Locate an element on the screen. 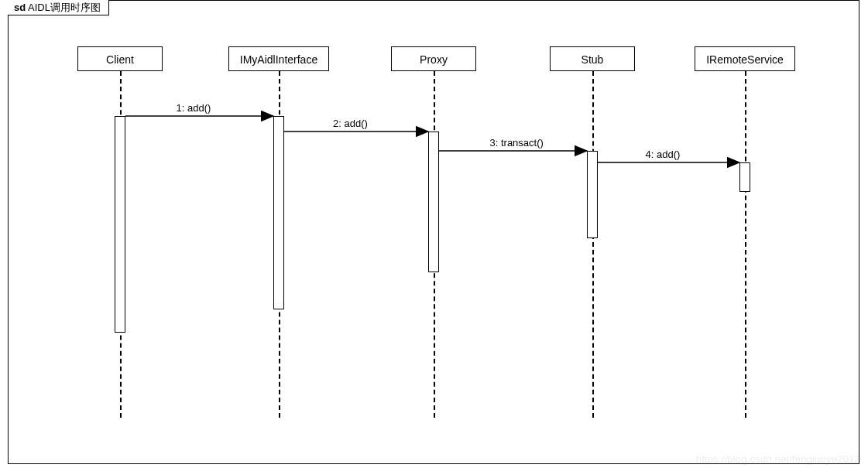 This screenshot has height=468, width=868. participant-client: Client is located at coordinates (120, 59).